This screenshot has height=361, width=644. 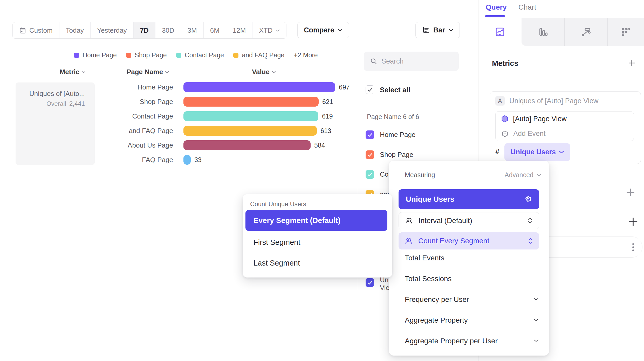 I want to click on charttab-flows, so click(x=586, y=32).